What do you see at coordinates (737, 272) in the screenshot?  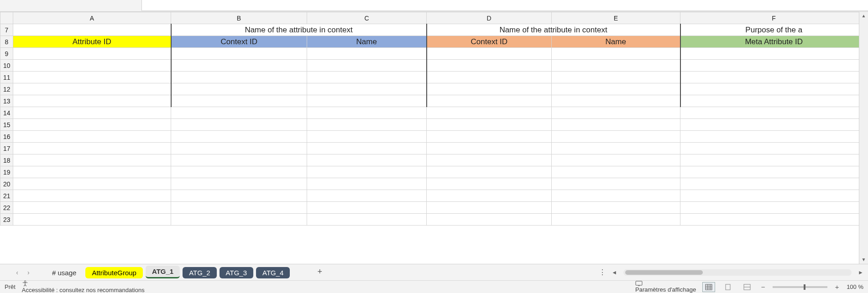 I see `horizontal-scrollbar` at bounding box center [737, 272].